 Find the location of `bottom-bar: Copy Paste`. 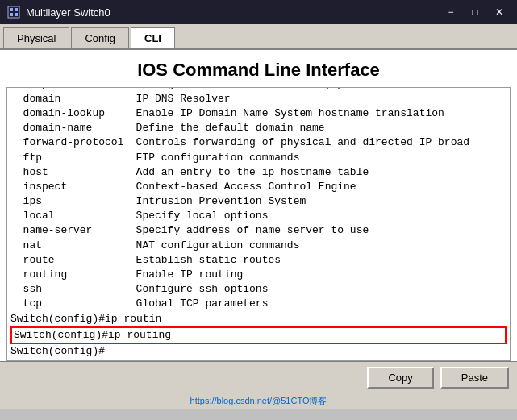

bottom-bar: Copy Paste is located at coordinates (258, 377).